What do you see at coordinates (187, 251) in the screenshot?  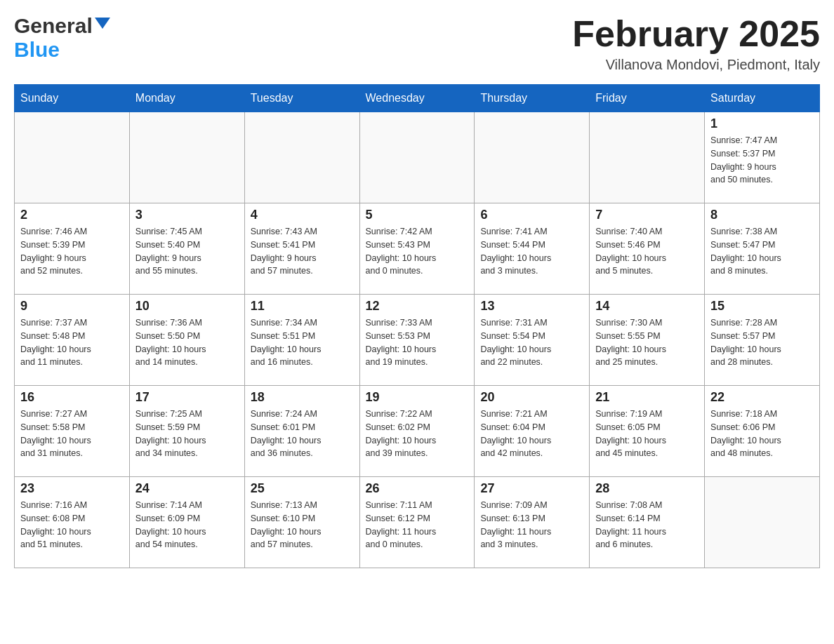 I see `day-info: Sunrise: 7:45 AM Sunset: 5:40 PM Dayligh…` at bounding box center [187, 251].